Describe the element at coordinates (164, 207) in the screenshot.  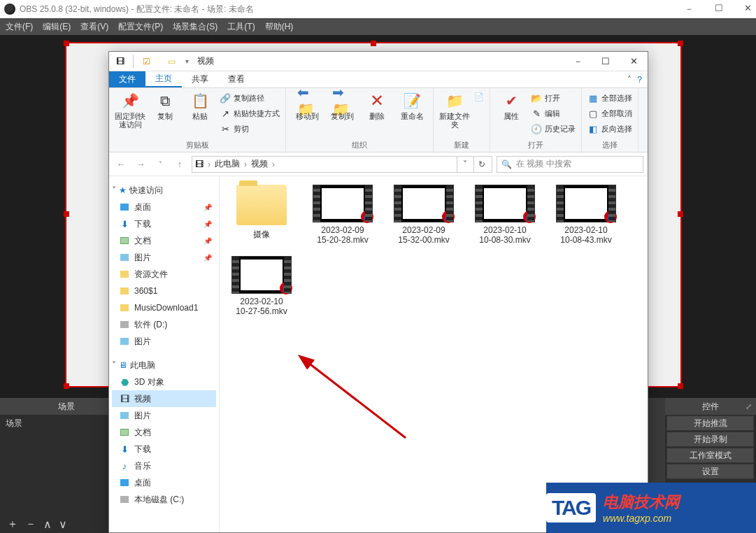
I see `nav-desktop: 桌面📌` at that location.